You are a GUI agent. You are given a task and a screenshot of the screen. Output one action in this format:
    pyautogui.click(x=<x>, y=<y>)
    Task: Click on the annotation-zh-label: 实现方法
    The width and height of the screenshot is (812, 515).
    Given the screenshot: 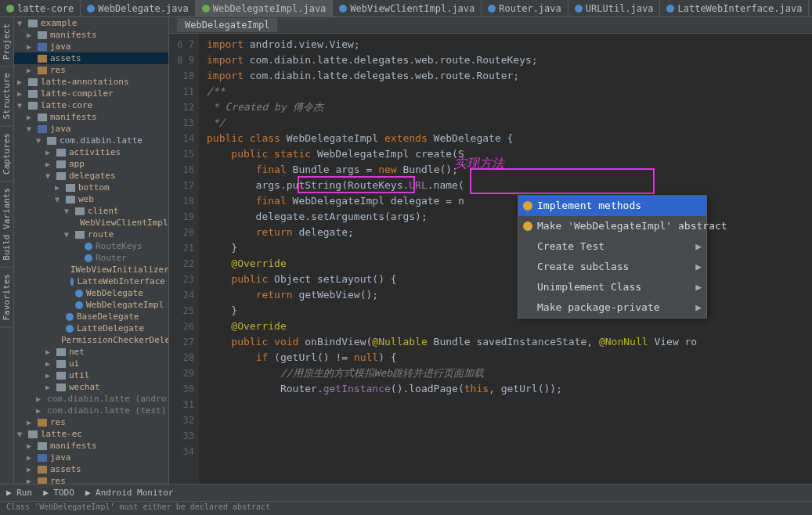 What is the action you would take?
    pyautogui.click(x=479, y=164)
    